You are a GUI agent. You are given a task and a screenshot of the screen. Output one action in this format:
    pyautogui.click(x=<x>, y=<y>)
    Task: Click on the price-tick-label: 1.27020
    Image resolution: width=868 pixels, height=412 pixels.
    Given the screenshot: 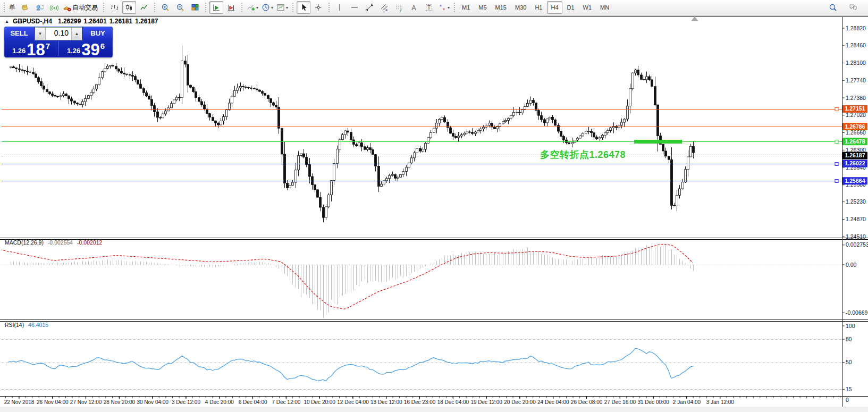 What is the action you would take?
    pyautogui.click(x=856, y=115)
    